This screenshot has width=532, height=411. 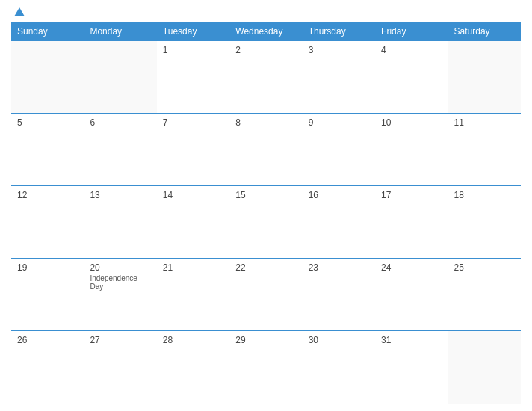 What do you see at coordinates (193, 368) in the screenshot?
I see `calendar-cell: 28` at bounding box center [193, 368].